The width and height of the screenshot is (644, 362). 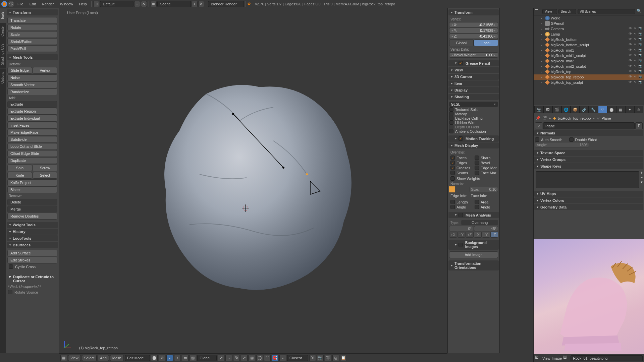 What do you see at coordinates (32, 183) in the screenshot?
I see `knife-project-button: Knife Project` at bounding box center [32, 183].